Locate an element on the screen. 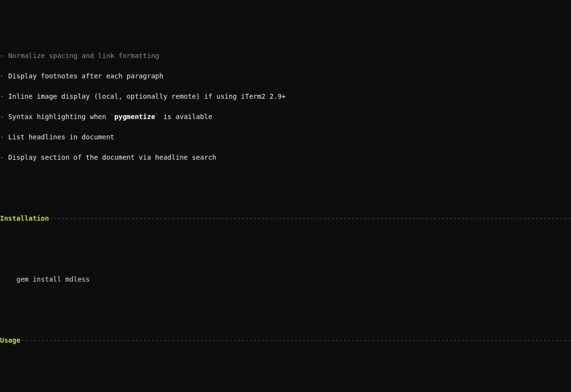 The height and width of the screenshot is (392, 571). install-code: gem install mdless is located at coordinates (286, 280).